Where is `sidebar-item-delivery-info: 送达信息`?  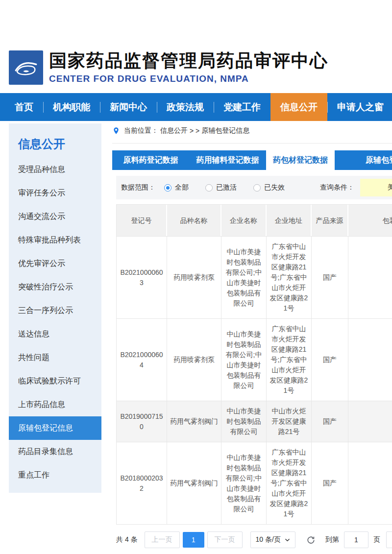 sidebar-item-delivery-info: 送达信息 is located at coordinates (55, 334).